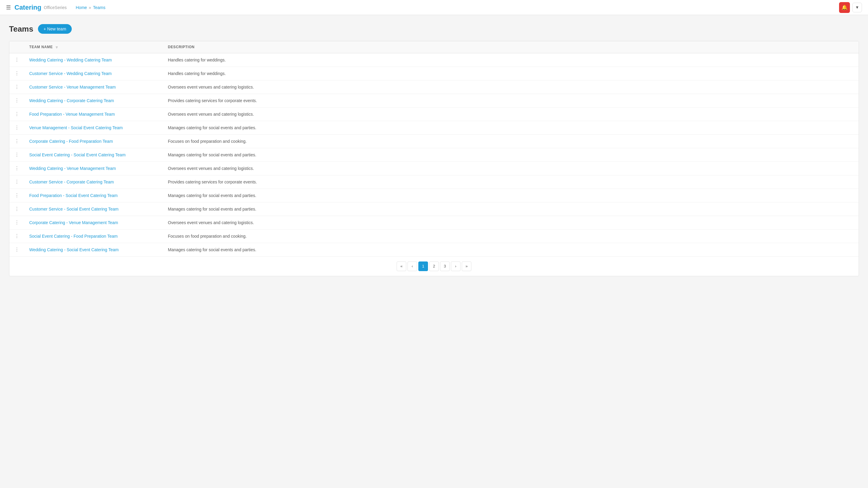 The width and height of the screenshot is (868, 488). I want to click on table-row: ⋮Venue Management - Social Event Caterin…, so click(434, 128).